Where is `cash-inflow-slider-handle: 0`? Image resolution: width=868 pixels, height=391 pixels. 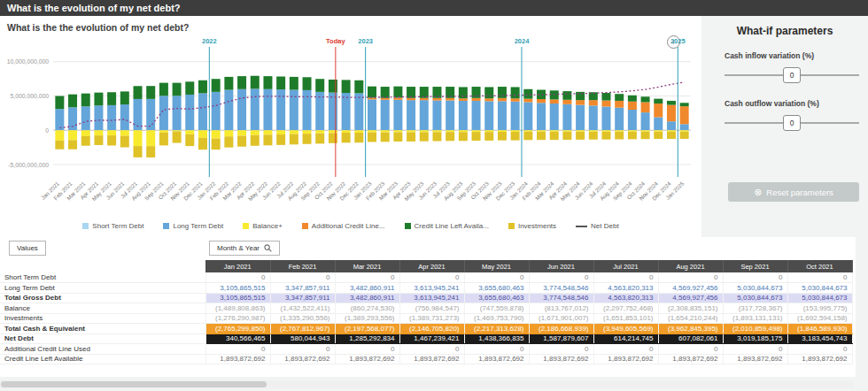
cash-inflow-slider-handle: 0 is located at coordinates (792, 75).